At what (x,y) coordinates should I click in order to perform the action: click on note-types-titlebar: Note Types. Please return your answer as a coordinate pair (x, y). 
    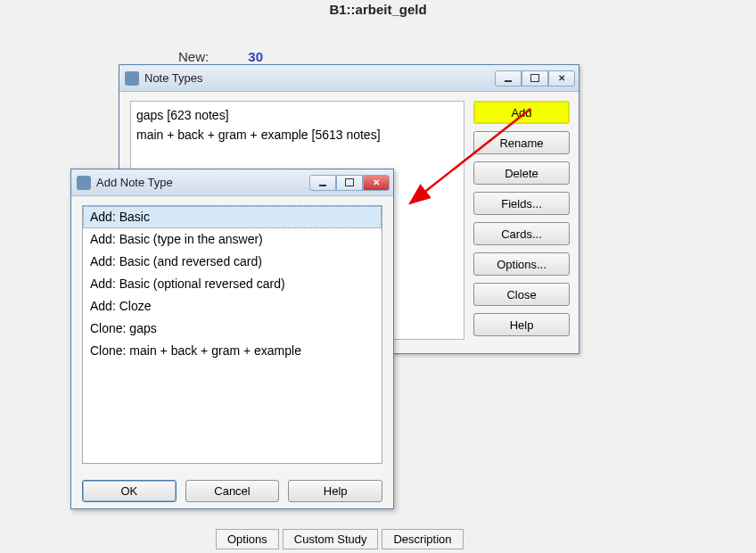
    Looking at the image, I should click on (349, 78).